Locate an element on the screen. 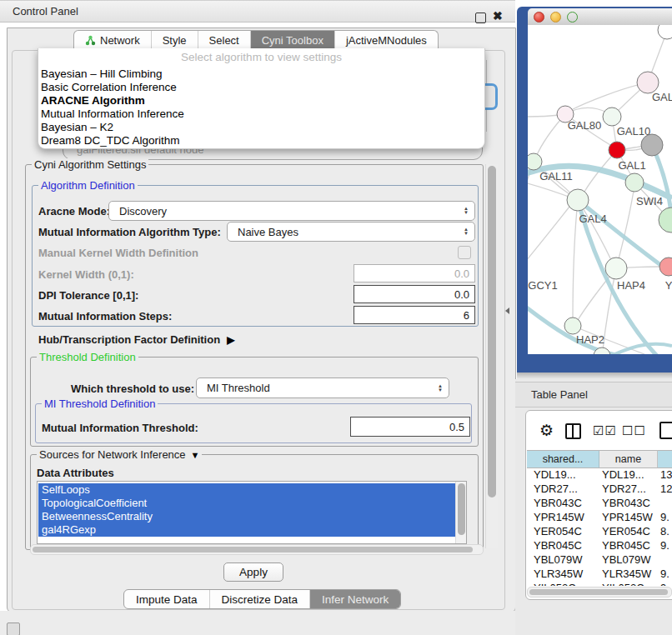 This screenshot has height=635, width=672. hub-definition-toggle: Hub/Transcription Factor Definition▶ is located at coordinates (137, 340).